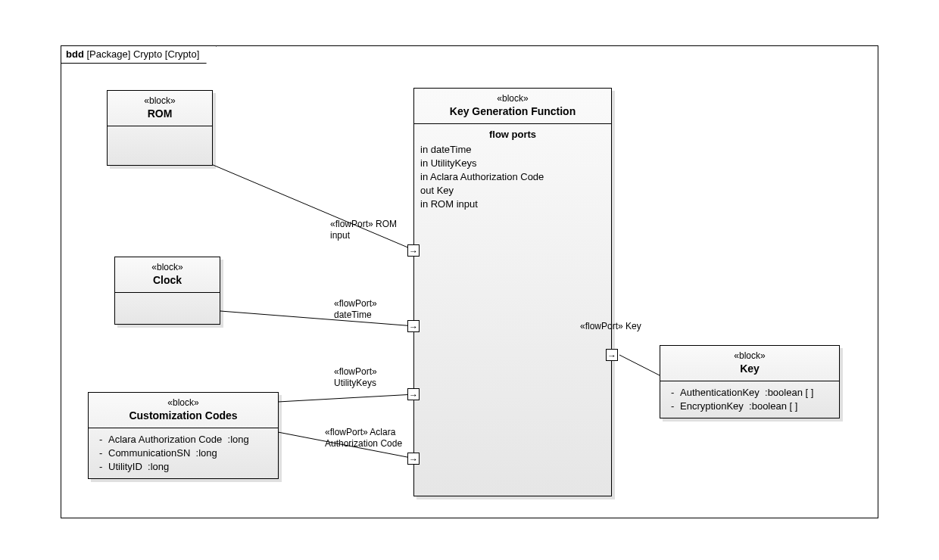  I want to click on block-rom-body, so click(160, 131).